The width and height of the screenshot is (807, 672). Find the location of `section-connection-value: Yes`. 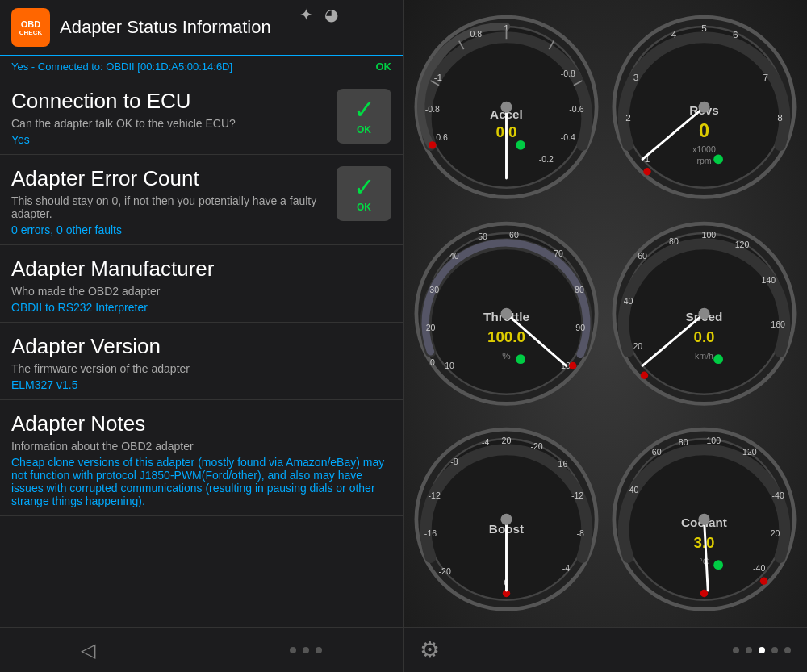

section-connection-value: Yes is located at coordinates (174, 140).